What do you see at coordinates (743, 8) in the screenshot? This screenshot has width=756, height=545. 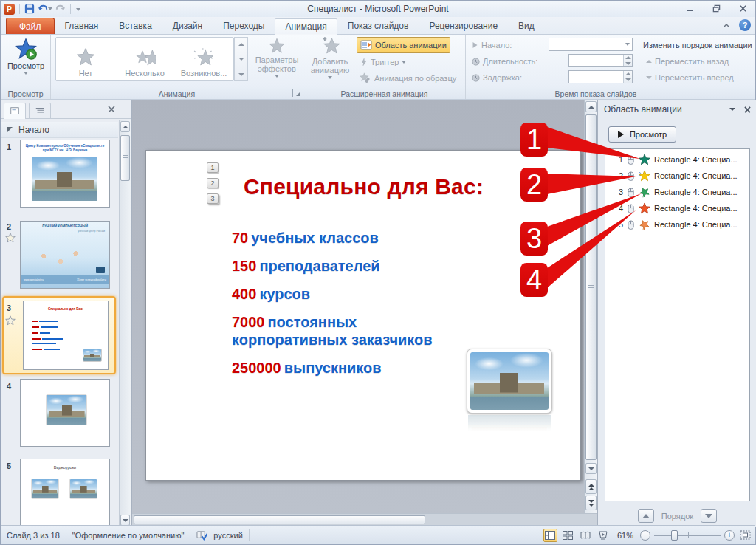 I see `close-button` at bounding box center [743, 8].